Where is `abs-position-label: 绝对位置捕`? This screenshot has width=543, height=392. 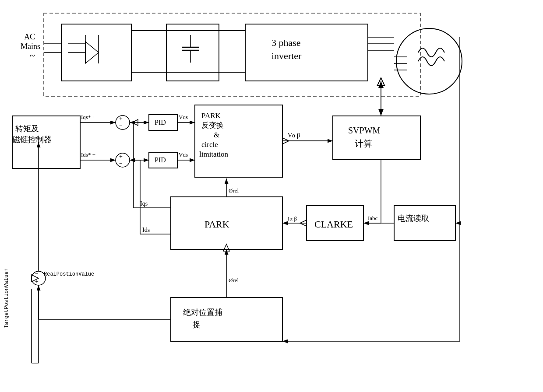 abs-position-label: 绝对位置捕 is located at coordinates (203, 312).